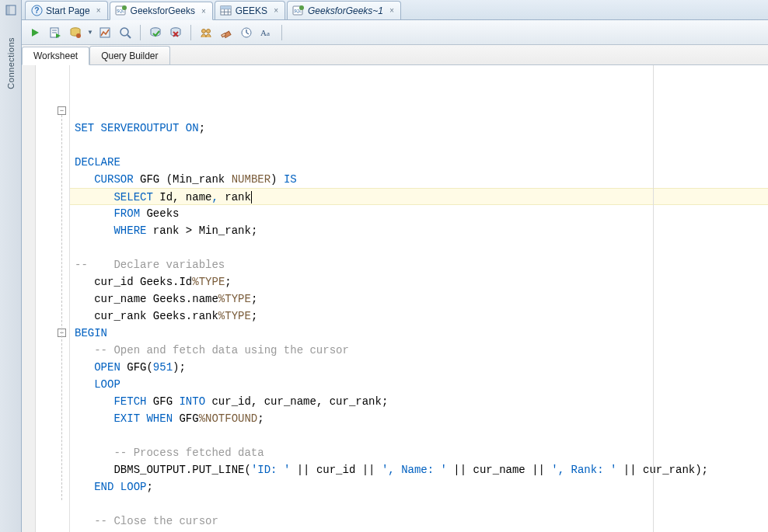  What do you see at coordinates (68, 11) in the screenshot?
I see `tab-label: Start Page` at bounding box center [68, 11].